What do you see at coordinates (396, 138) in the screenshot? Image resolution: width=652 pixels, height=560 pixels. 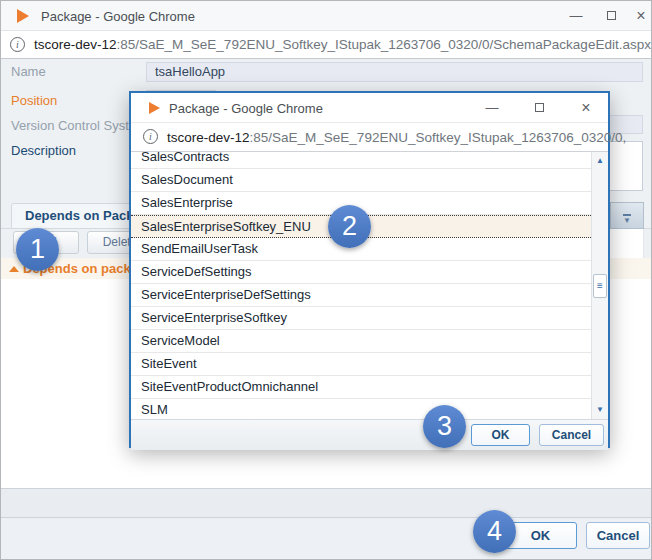 I see `popup-url: tscore-dev-12:85/SaE_M_SeE_792ENU_Softke…` at bounding box center [396, 138].